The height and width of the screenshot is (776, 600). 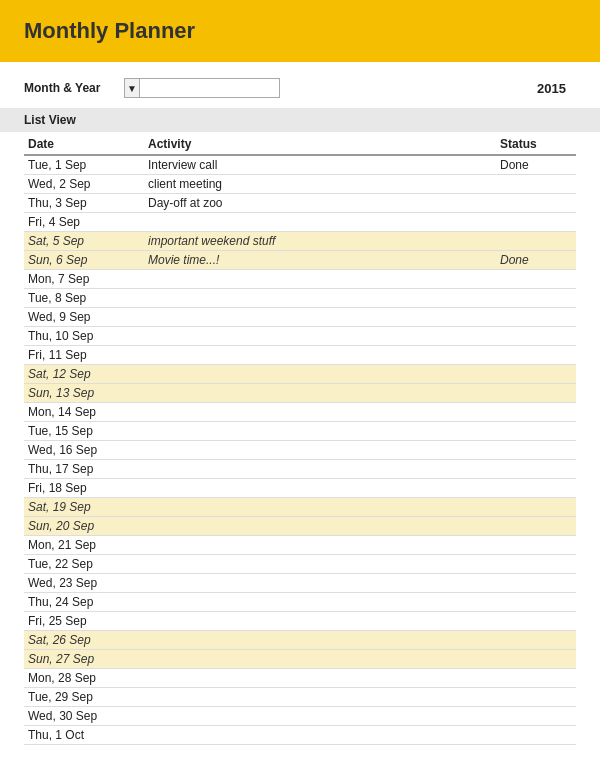 What do you see at coordinates (300, 526) in the screenshot?
I see `table-row: Sun, 20 Sep` at bounding box center [300, 526].